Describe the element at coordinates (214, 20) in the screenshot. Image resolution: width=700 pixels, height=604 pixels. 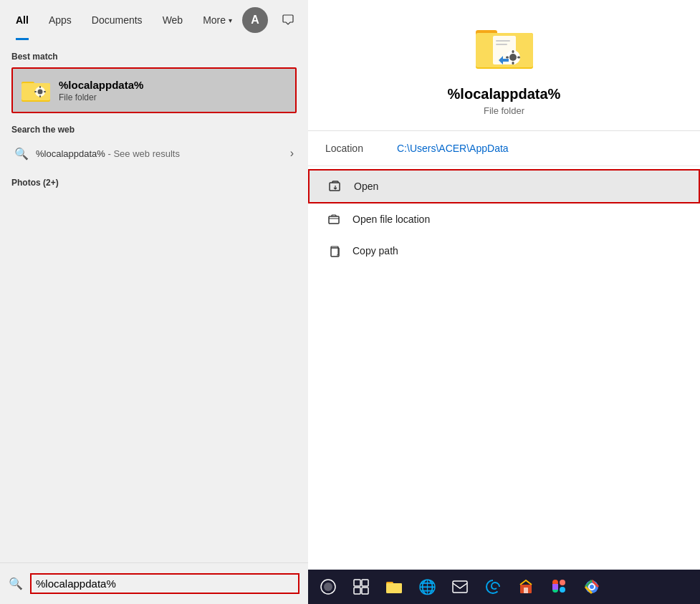
I see `tab-more-label: More` at that location.